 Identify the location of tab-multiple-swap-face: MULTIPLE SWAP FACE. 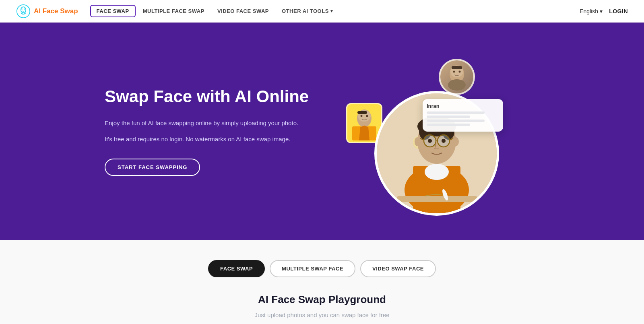
(312, 269).